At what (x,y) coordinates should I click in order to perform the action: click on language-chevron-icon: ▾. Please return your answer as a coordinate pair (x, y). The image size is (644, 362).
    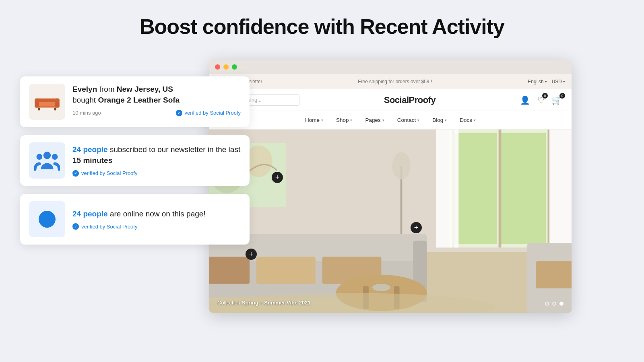
    Looking at the image, I should click on (546, 82).